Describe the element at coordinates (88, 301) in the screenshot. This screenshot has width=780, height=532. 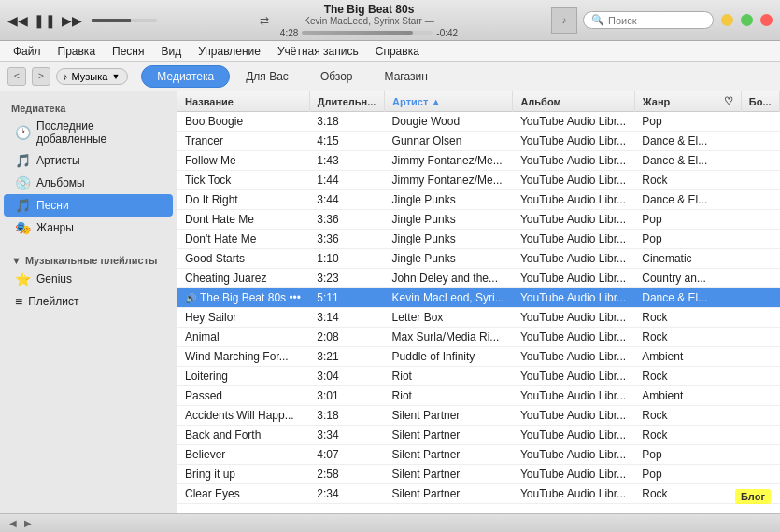
I see `sidebar-item-playlist: ≡Плейлист` at that location.